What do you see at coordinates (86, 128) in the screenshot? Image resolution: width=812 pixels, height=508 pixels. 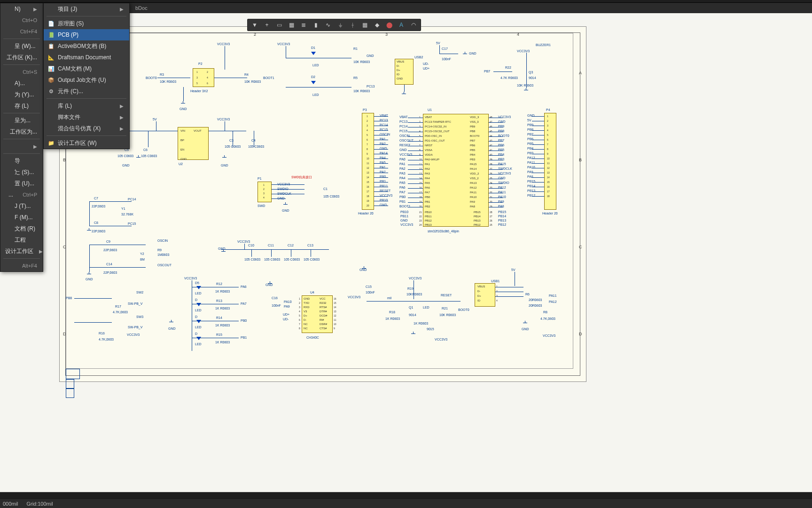 I see `menu-item: 混合信号仿真 (X)▶` at bounding box center [86, 128].